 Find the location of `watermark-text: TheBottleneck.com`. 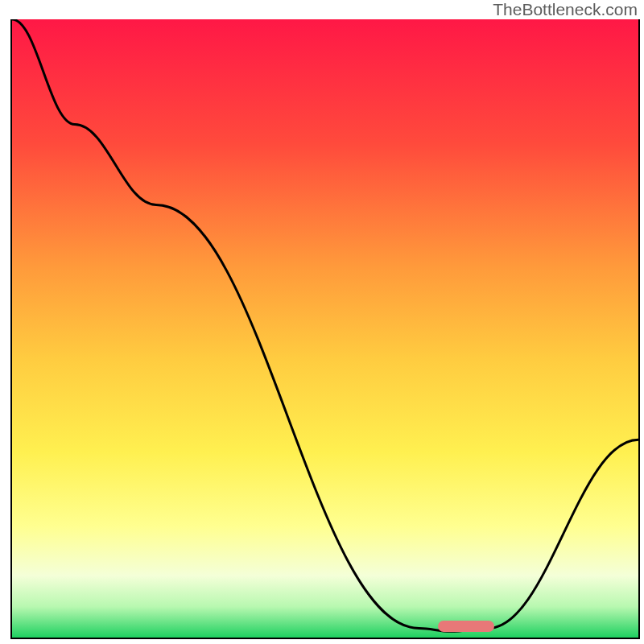

watermark-text: TheBottleneck.com is located at coordinates (565, 10).